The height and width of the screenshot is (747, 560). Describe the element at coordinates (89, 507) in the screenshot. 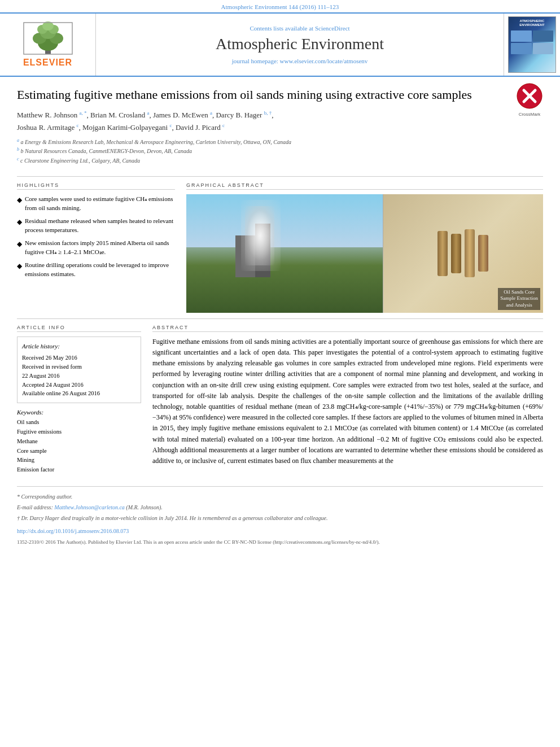

I see `email-link: Matthew.Johnson@carleton.ca` at that location.